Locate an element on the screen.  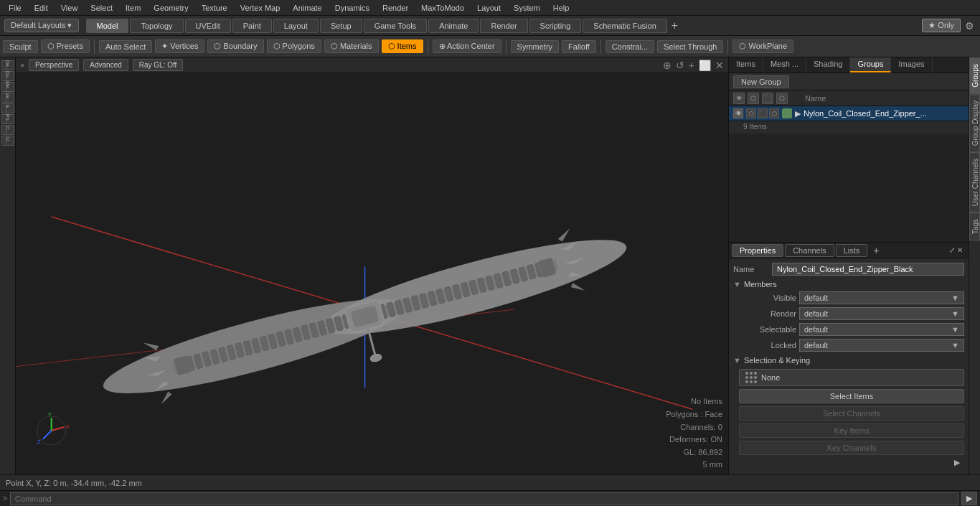
layout-tab-topology: Topology is located at coordinates (156, 26).